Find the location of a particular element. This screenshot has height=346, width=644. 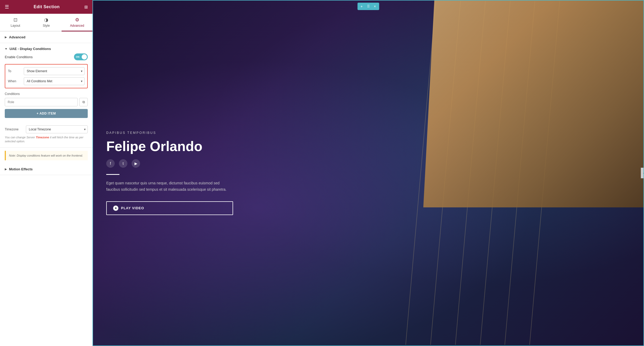

toggle-slider: ON is located at coordinates (81, 57).